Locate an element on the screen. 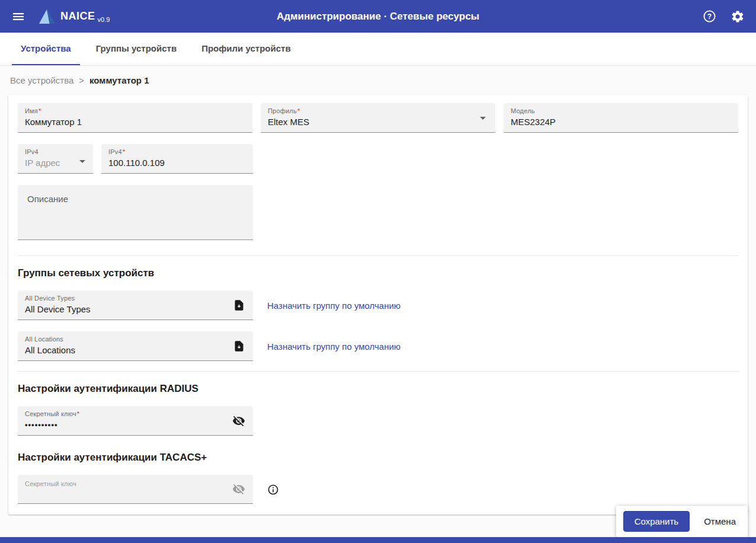 Image resolution: width=756 pixels, height=543 pixels. tacacs-secret-field: Секретный ключ is located at coordinates (135, 490).